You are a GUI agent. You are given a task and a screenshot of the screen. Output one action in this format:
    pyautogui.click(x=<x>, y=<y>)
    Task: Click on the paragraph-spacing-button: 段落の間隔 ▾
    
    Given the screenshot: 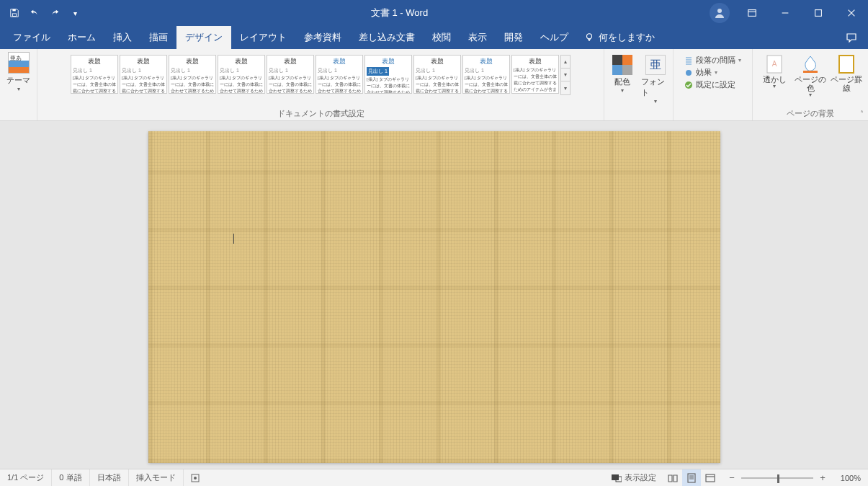 What is the action you would take?
    pyautogui.click(x=713, y=61)
    